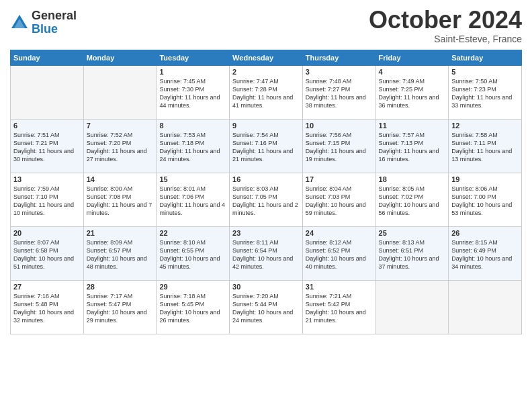 The image size is (532, 411). I want to click on day-cell: 30Sunrise: 7:20 AM Sunset: 5:44 PM Dayli…, so click(266, 307).